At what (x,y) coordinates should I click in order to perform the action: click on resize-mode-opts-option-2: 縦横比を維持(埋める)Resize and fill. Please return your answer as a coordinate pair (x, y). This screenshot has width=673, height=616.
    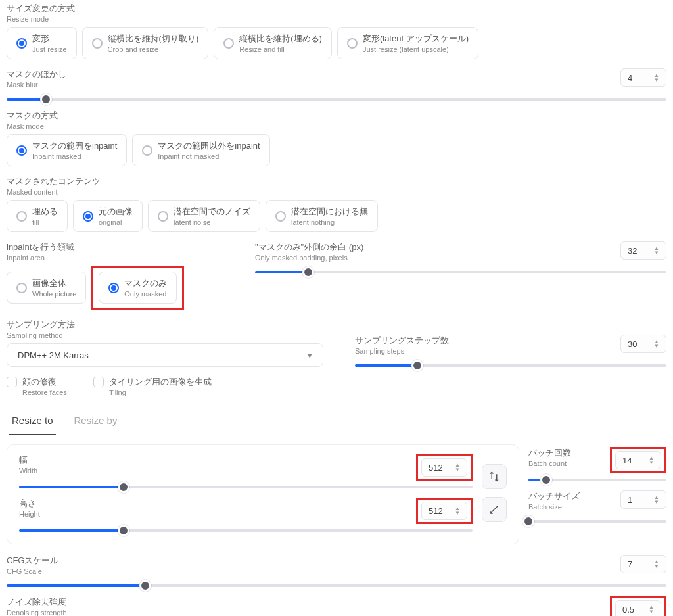
    Looking at the image, I should click on (273, 43).